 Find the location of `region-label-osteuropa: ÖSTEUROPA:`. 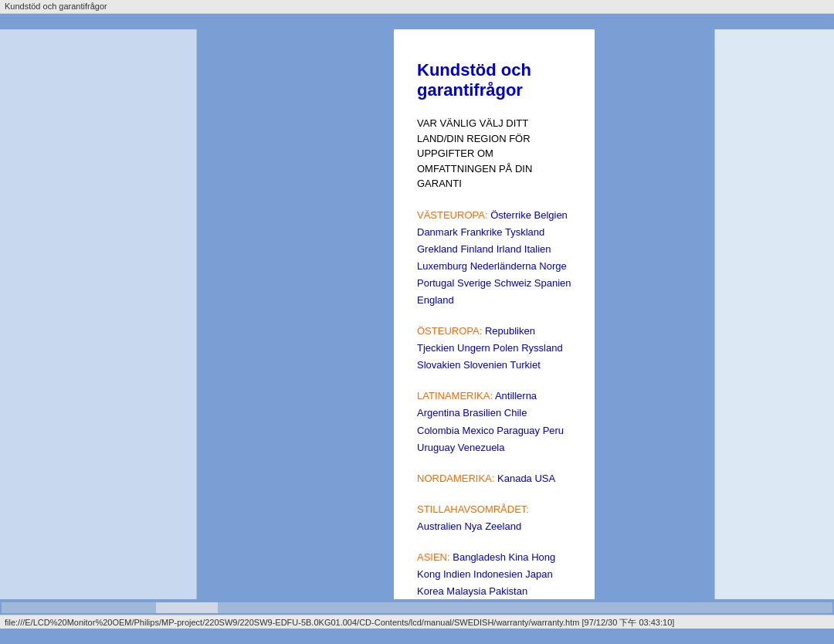

region-label-osteuropa: ÖSTEUROPA: is located at coordinates (451, 330).